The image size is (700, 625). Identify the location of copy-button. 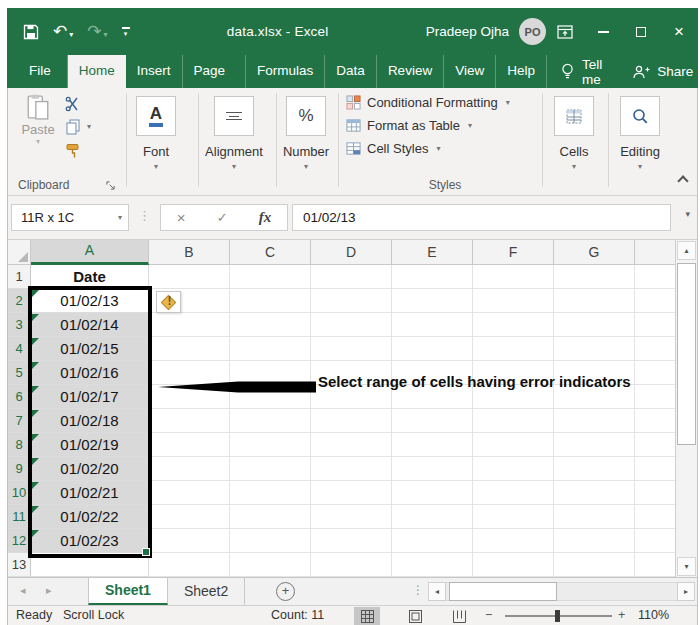
(73, 127).